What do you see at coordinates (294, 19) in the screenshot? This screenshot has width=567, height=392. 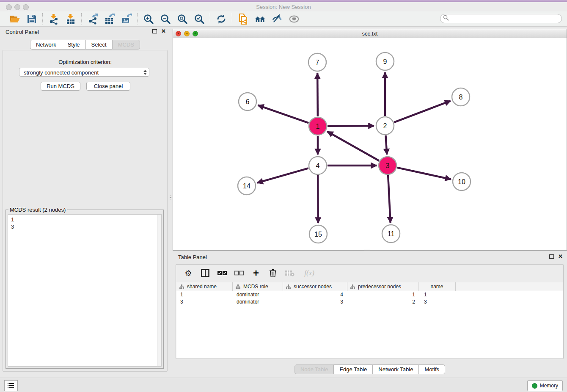 I see `show-graphics-details-icon` at bounding box center [294, 19].